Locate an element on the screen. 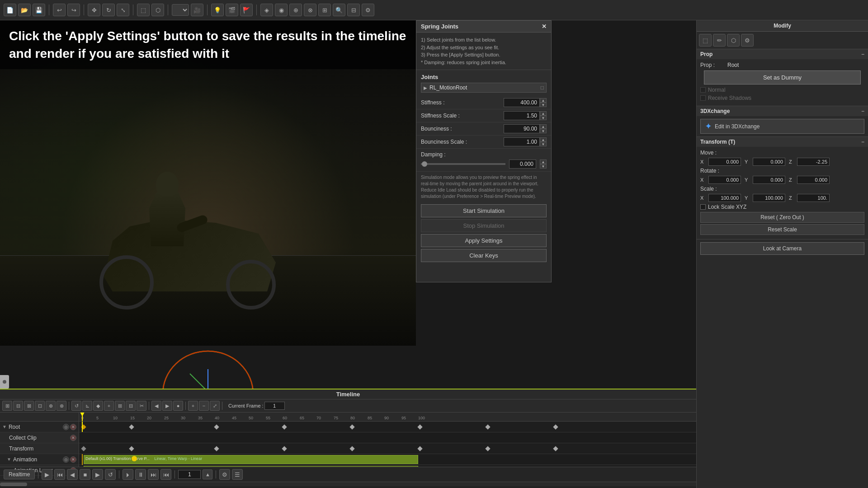 This screenshot has width=868, height=488. tl-fit: ⤢ is located at coordinates (215, 406).